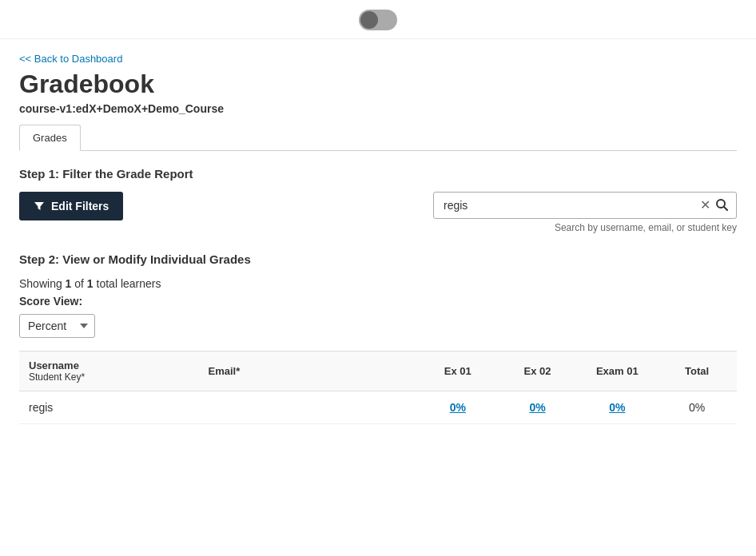 The width and height of the screenshot is (756, 556). I want to click on tabs-bar: Grades, so click(378, 137).